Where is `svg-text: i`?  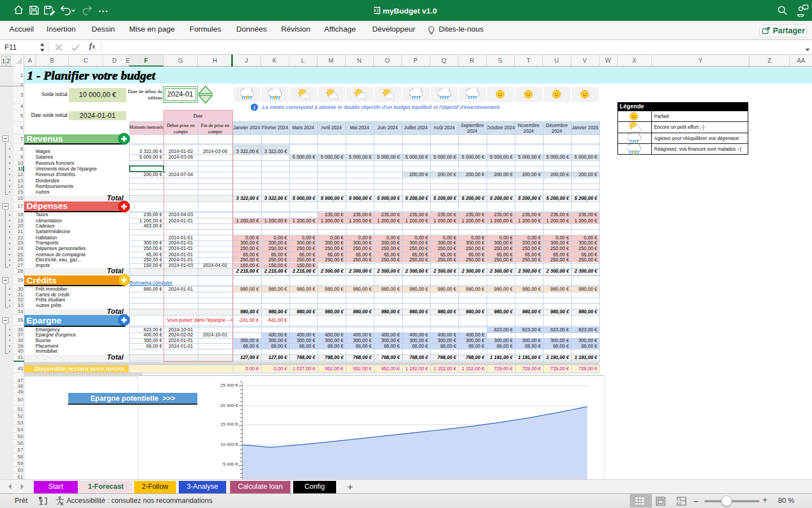
svg-text: i is located at coordinates (255, 107).